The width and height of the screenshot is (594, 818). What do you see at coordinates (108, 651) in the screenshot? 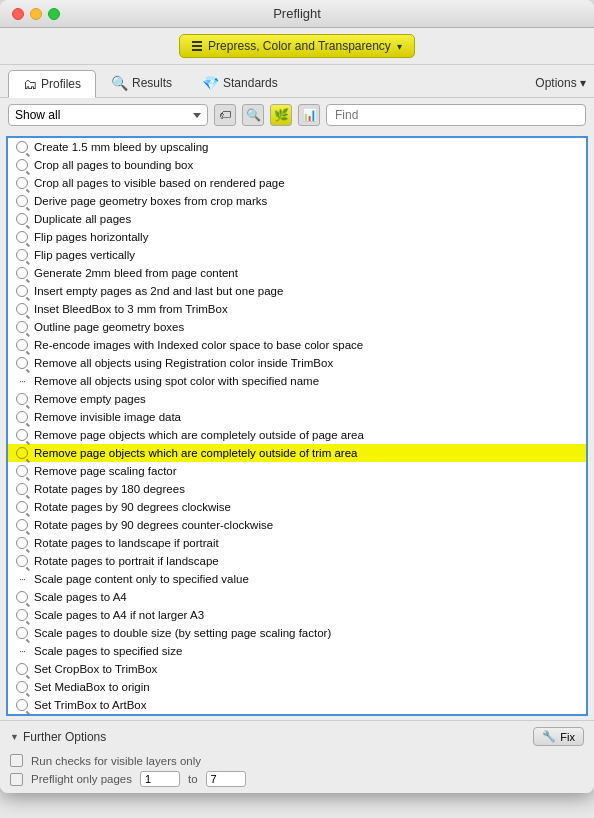
I see `item-label: Scale pages to specified size` at bounding box center [108, 651].